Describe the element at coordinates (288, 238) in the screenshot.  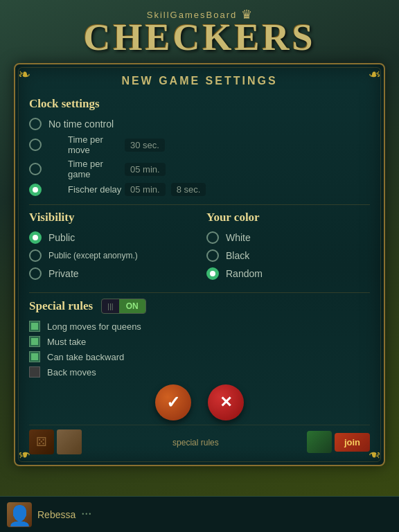
I see `color-white: White` at that location.